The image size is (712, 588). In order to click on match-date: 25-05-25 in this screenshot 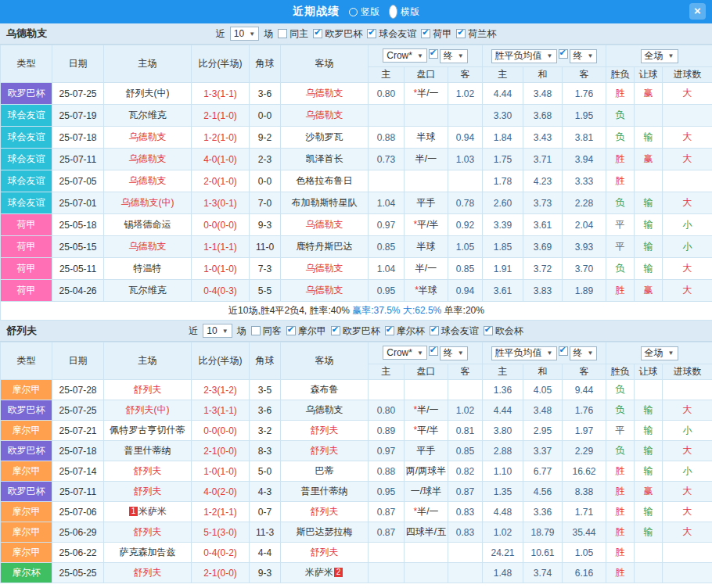, I will do `click(78, 573)`.